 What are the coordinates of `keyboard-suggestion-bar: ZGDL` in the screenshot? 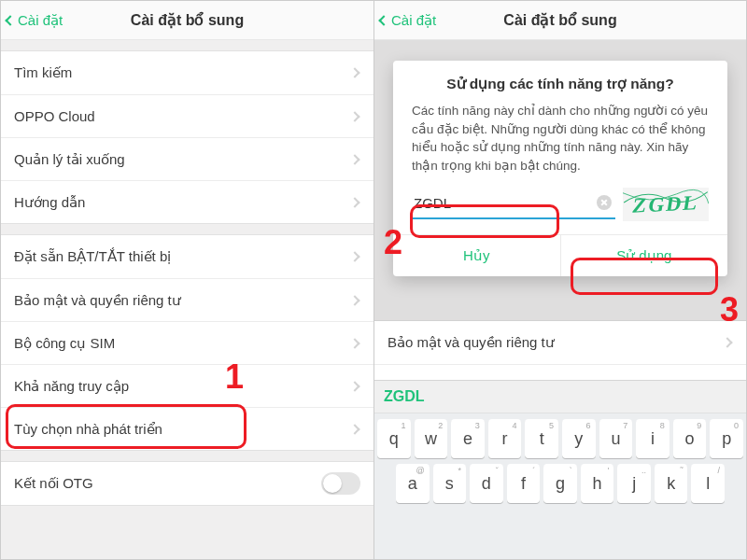 It's located at (560, 397).